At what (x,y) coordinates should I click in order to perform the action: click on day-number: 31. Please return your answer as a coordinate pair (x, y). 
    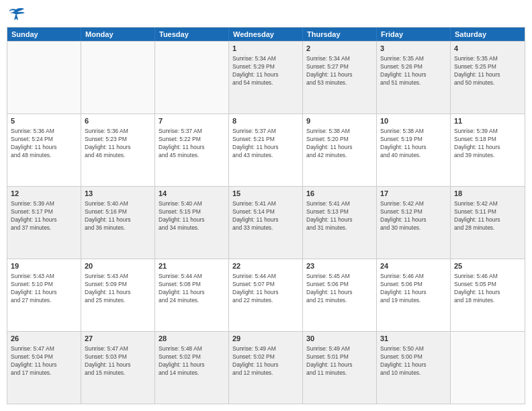
    Looking at the image, I should click on (414, 338).